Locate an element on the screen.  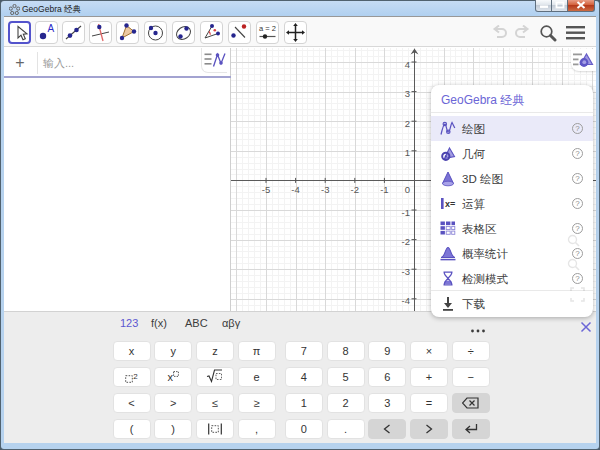
svg-text: -5 is located at coordinates (266, 190).